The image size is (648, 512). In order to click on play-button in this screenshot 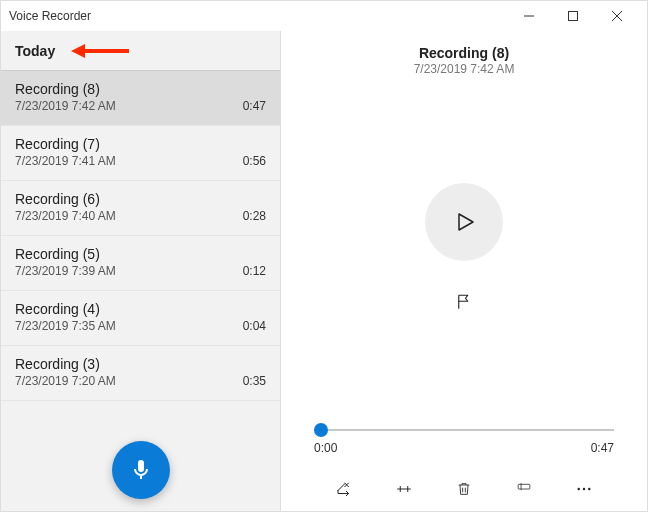, I will do `click(464, 222)`.